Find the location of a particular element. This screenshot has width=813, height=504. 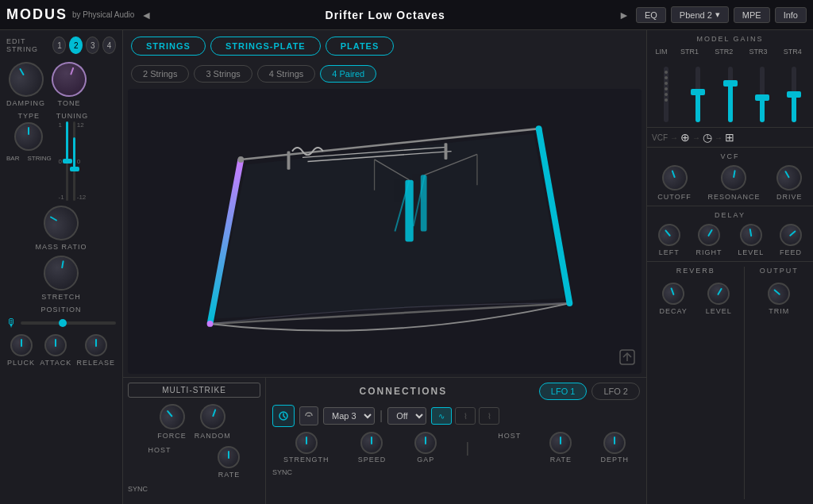

tuning-slider-1-track is located at coordinates (67, 161).